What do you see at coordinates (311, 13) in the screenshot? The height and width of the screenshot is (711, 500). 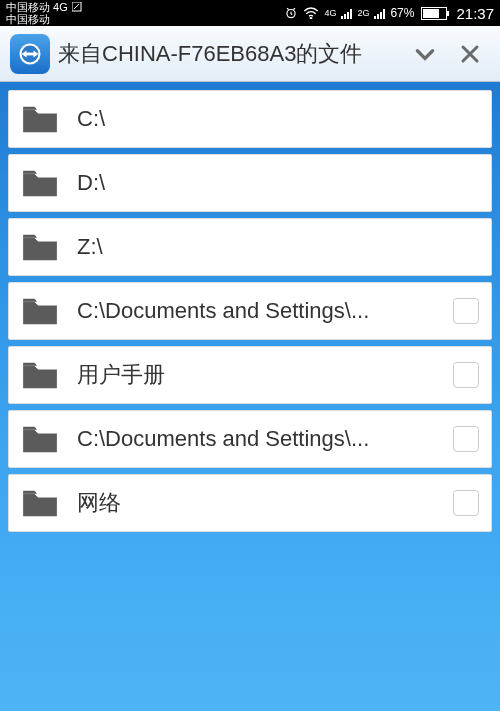 I see `wifi-icon` at bounding box center [311, 13].